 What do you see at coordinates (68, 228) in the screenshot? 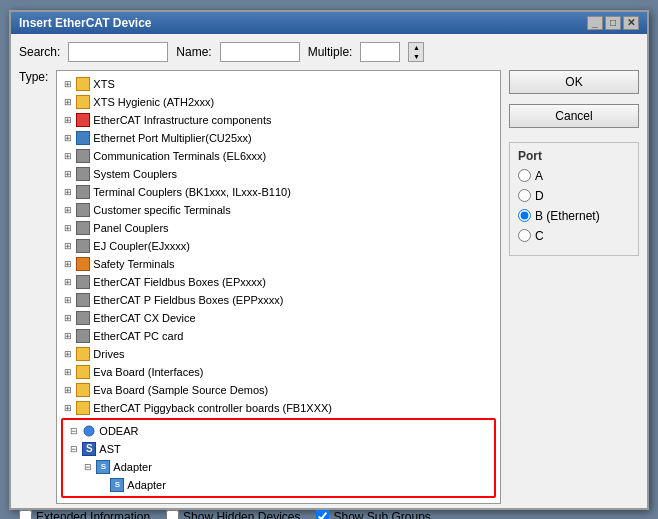
I see `expander-panel: ⊞` at bounding box center [68, 228].